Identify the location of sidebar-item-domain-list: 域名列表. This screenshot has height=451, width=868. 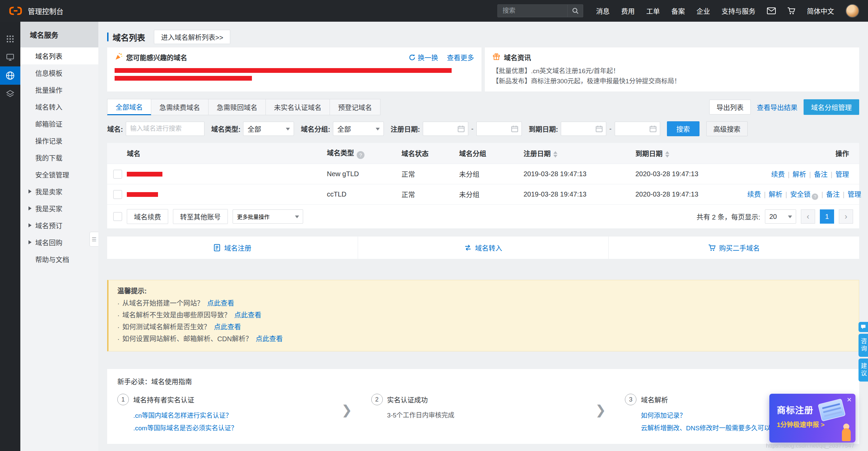
(59, 56).